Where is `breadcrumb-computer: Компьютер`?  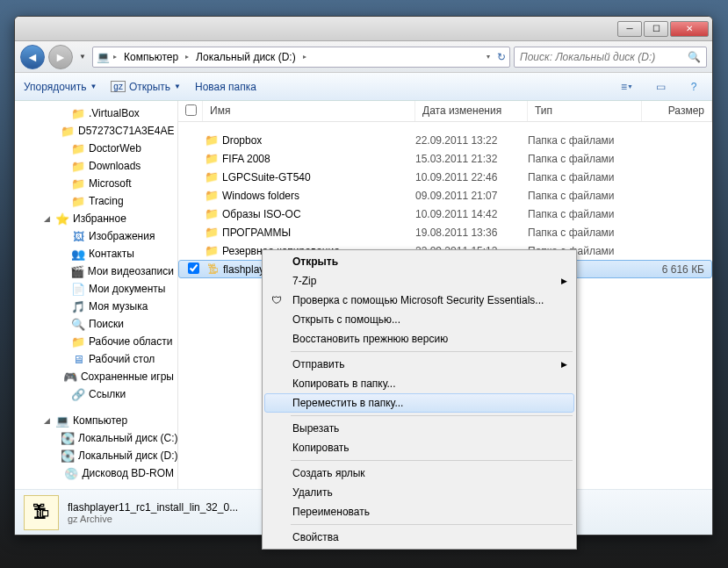 breadcrumb-computer: Компьютер is located at coordinates (151, 57).